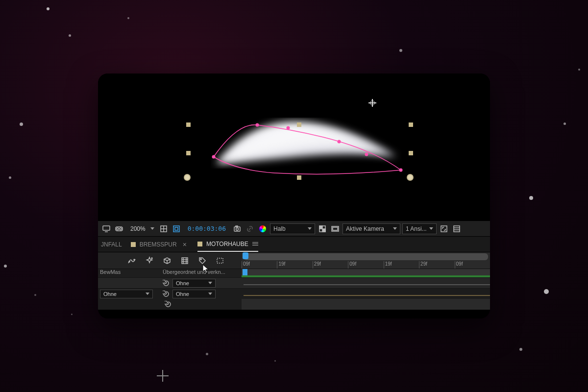  I want to click on filmstrip-icon, so click(185, 261).